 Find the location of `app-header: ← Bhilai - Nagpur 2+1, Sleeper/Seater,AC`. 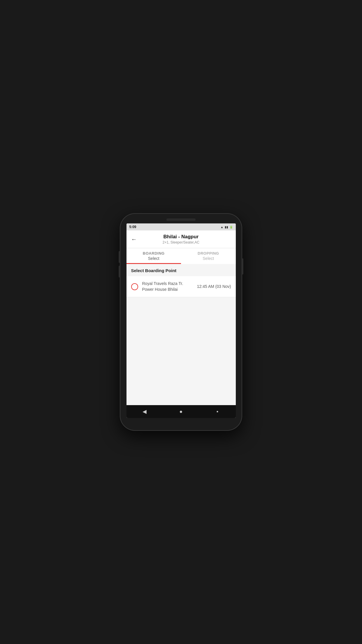

app-header: ← Bhilai - Nagpur 2+1, Sleeper/Seater,AC is located at coordinates (181, 239).